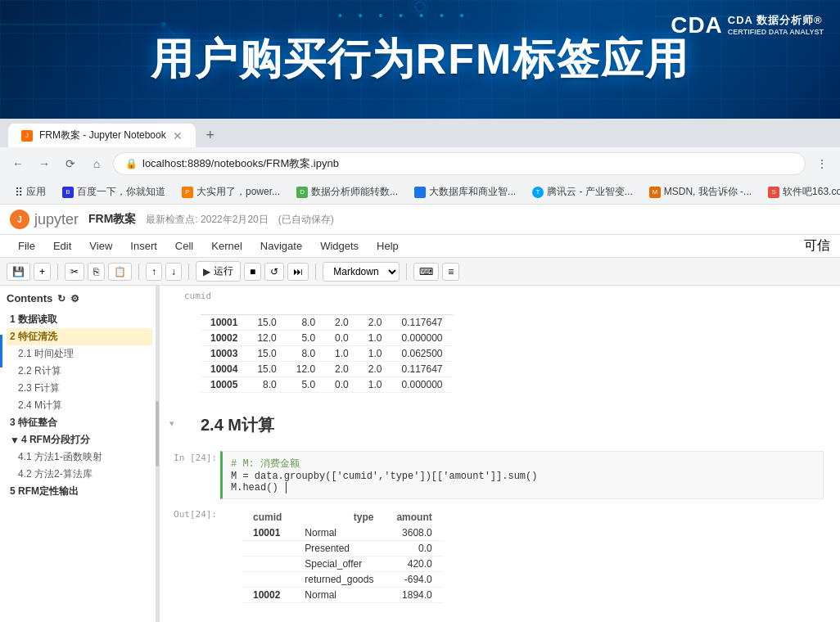  What do you see at coordinates (70, 164) in the screenshot?
I see `nav-refresh-button: ⟳` at bounding box center [70, 164].